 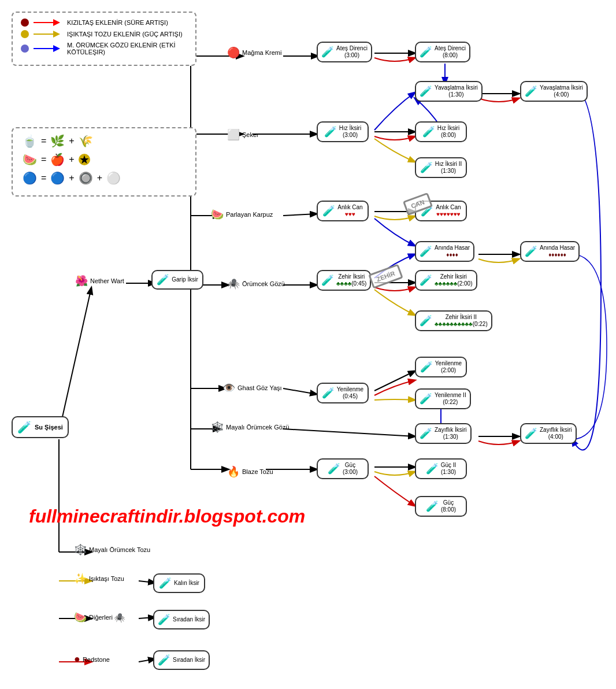 I want to click on garip-iksir-icon: 🧪, so click(x=163, y=280).